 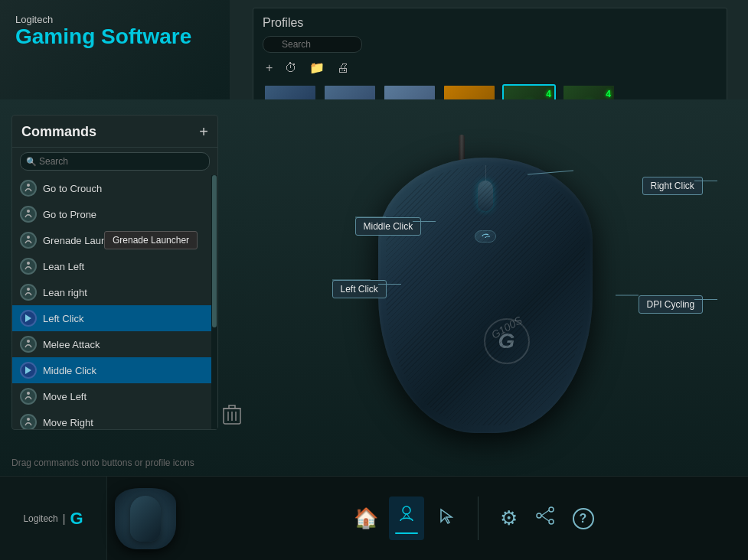 What do you see at coordinates (28, 344) in the screenshot?
I see `cmd-icon-melee-attack` at bounding box center [28, 344].